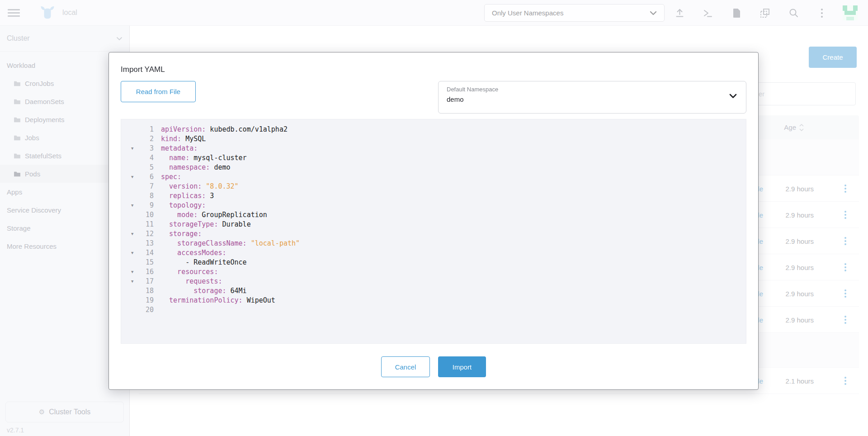  Describe the element at coordinates (434, 205) in the screenshot. I see `code-line: ▼9 topology:` at that location.